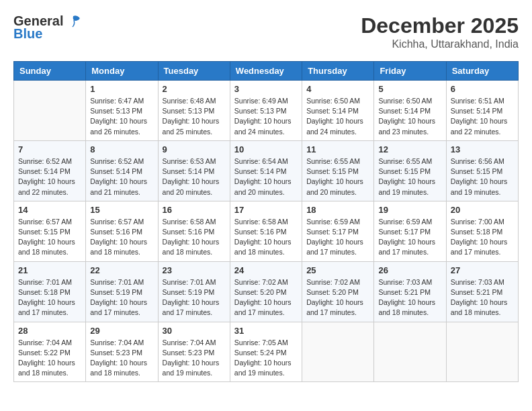 This screenshot has width=532, height=411. I want to click on sunset-text: Sunset: 5:17 PM, so click(332, 232).